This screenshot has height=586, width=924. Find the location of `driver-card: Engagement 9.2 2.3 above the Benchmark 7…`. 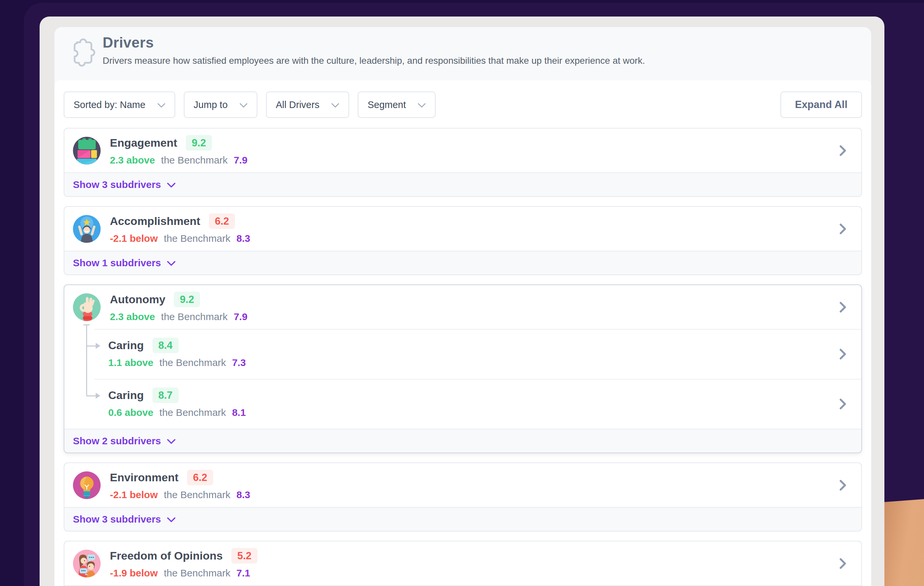

driver-card: Engagement 9.2 2.3 above the Benchmark 7… is located at coordinates (463, 162).